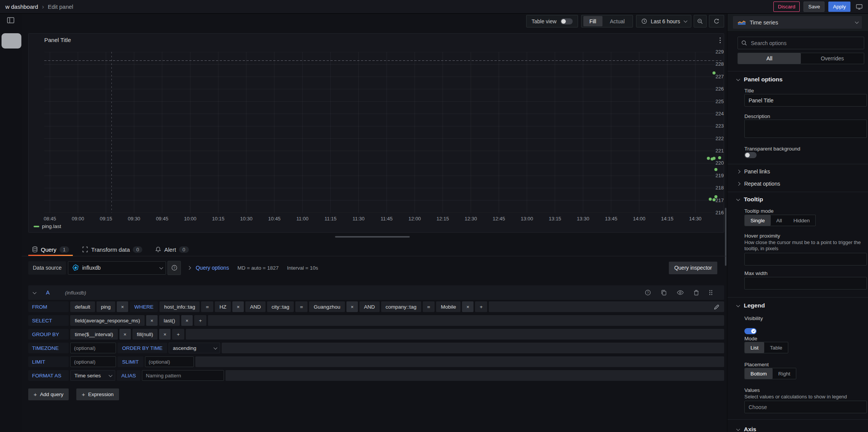  I want to click on rail-highlight-block, so click(11, 41).